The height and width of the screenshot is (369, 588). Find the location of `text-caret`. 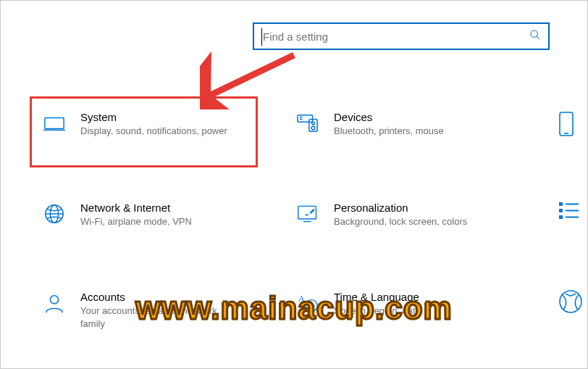

text-caret is located at coordinates (262, 37).